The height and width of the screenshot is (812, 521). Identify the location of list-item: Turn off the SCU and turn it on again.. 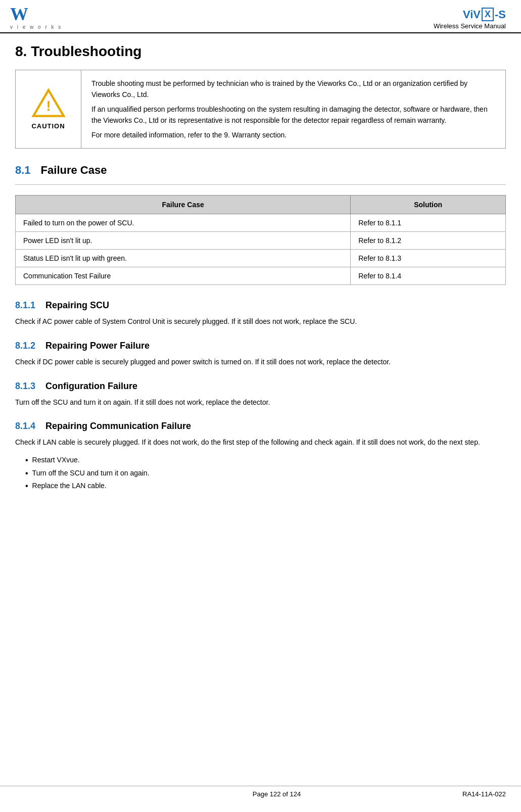
(266, 473).